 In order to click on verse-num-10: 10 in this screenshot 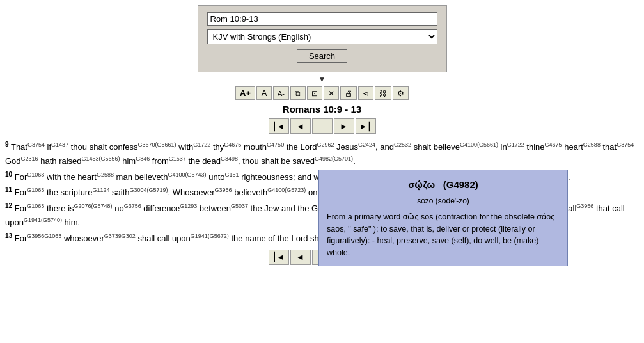, I will do `click(9, 174)`.